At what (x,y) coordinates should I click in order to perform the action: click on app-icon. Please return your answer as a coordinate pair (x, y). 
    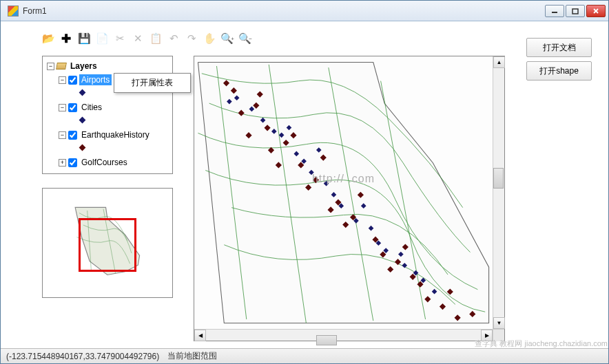
    Looking at the image, I should click on (13, 11).